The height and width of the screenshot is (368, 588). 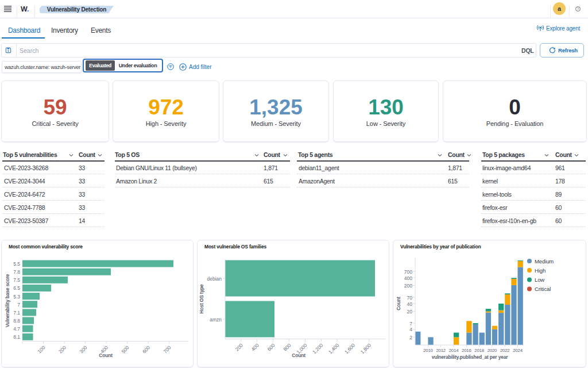 I want to click on svg-text: 6.5, so click(x=17, y=288).